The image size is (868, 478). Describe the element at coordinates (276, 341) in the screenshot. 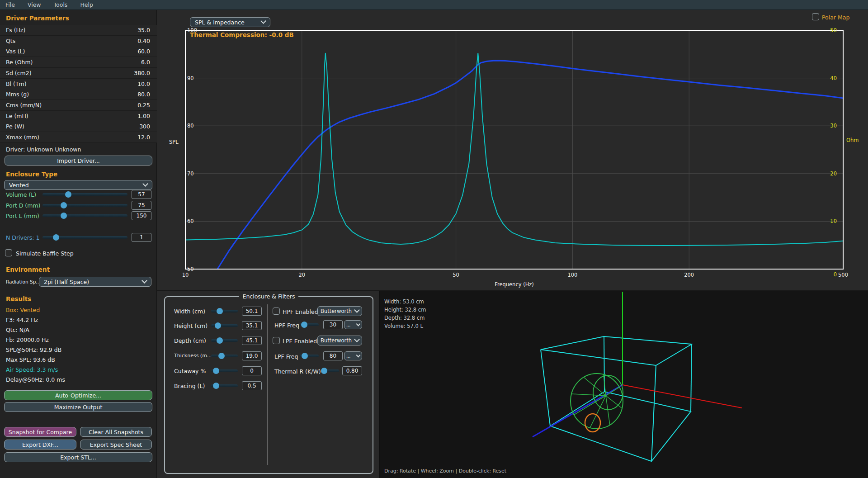

I see `lpf-enabled-checkbox` at that location.